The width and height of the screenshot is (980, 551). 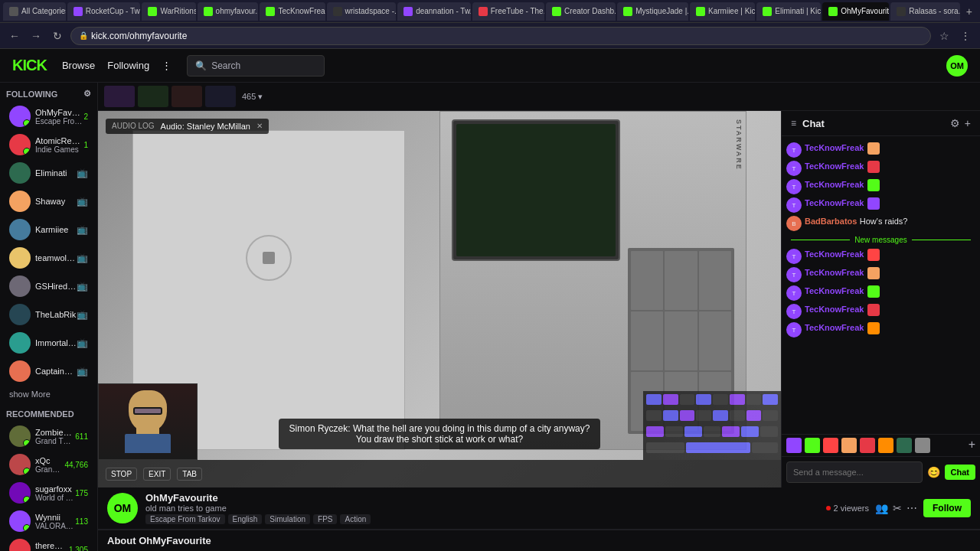 What do you see at coordinates (49, 315) in the screenshot?
I see `sidebar-item-thelabrik: TheLabRik 📺` at bounding box center [49, 315].